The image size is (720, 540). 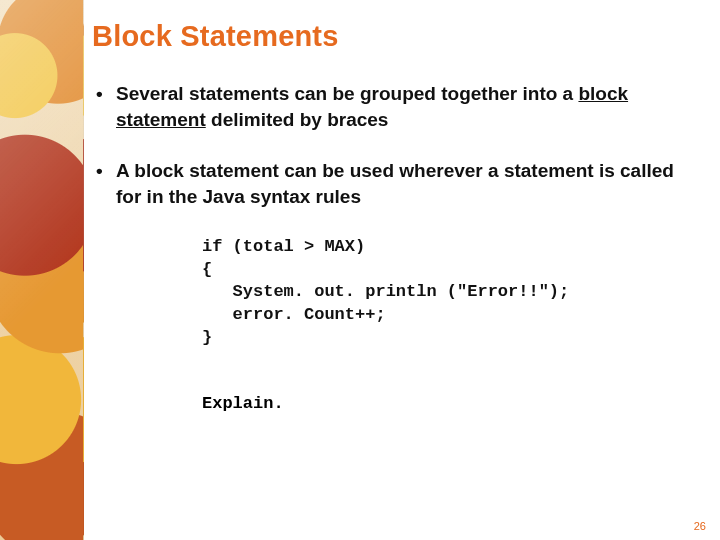 What do you see at coordinates (700, 526) in the screenshot?
I see `page-number: 26` at bounding box center [700, 526].